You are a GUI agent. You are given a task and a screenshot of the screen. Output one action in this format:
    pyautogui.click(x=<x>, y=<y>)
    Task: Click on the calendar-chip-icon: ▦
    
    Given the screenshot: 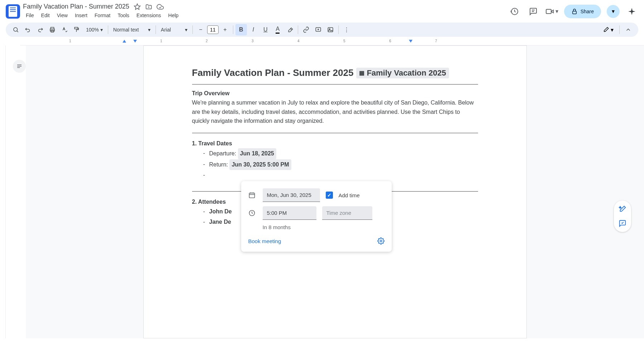 What is the action you would take?
    pyautogui.click(x=362, y=73)
    